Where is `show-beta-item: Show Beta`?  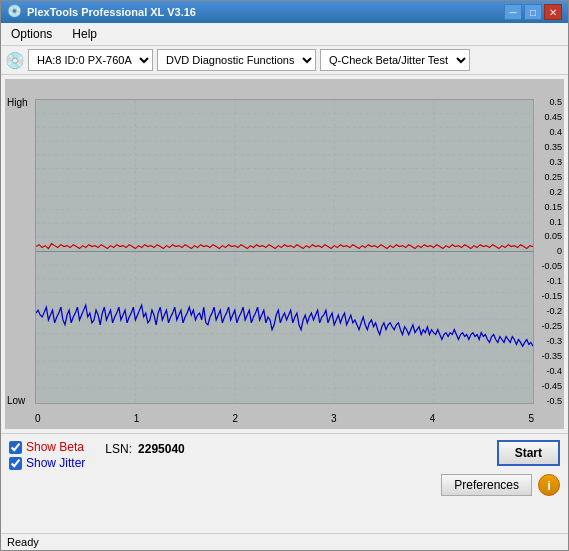
show-beta-item: Show Beta is located at coordinates (47, 447).